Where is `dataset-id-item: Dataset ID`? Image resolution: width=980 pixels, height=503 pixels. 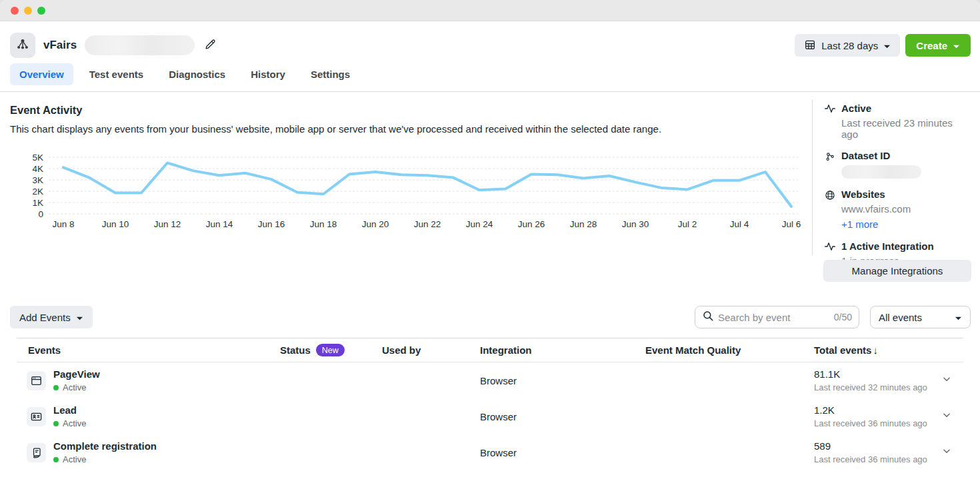 dataset-id-item: Dataset ID is located at coordinates (898, 164).